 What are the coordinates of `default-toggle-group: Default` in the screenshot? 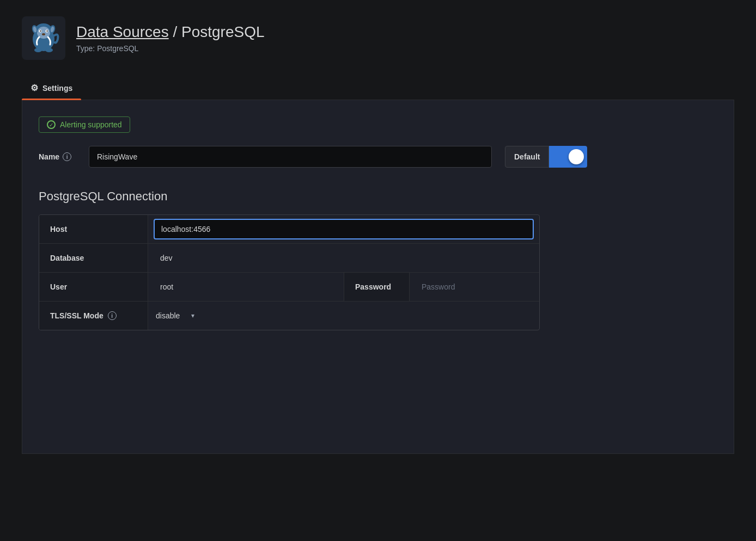 It's located at (546, 157).